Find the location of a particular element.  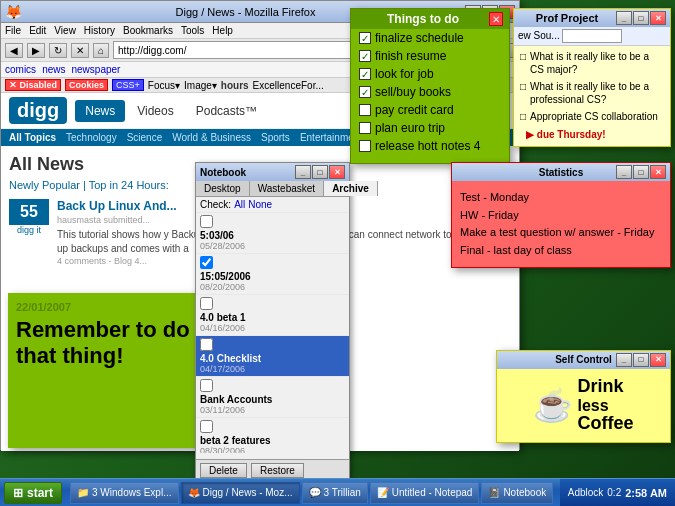

stats-minimize: _ is located at coordinates (624, 172).